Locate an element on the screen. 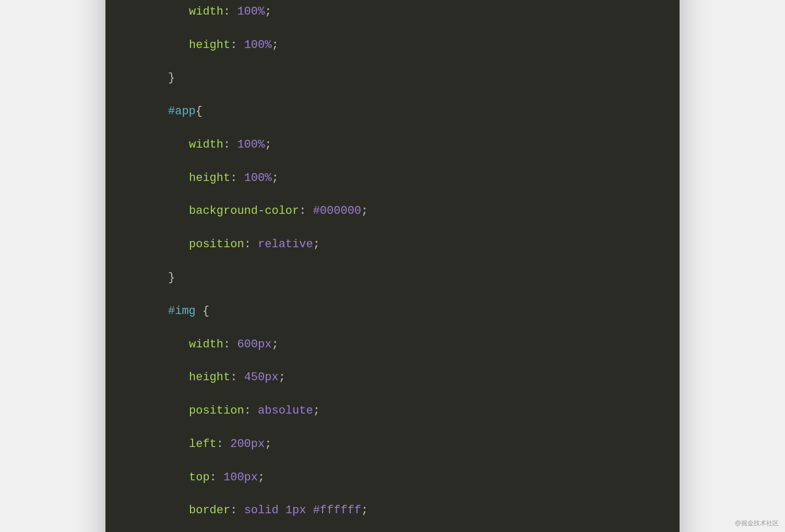  css-declaration: position: absolute; is located at coordinates (392, 411).